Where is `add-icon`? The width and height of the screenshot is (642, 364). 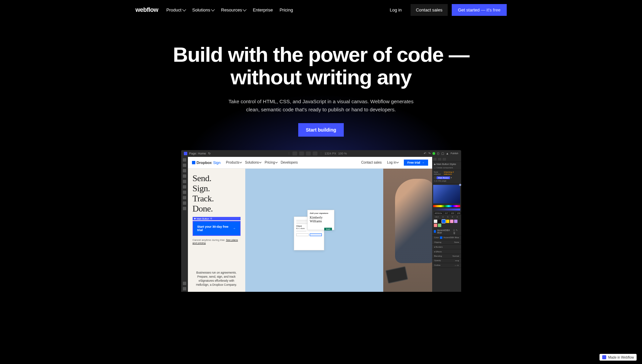 add-icon is located at coordinates (185, 160).